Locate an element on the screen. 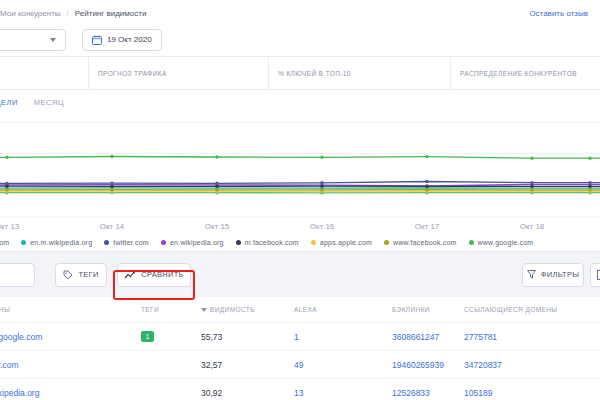 The height and width of the screenshot is (400, 600). tags-button-label: ТЕГИ is located at coordinates (88, 274).